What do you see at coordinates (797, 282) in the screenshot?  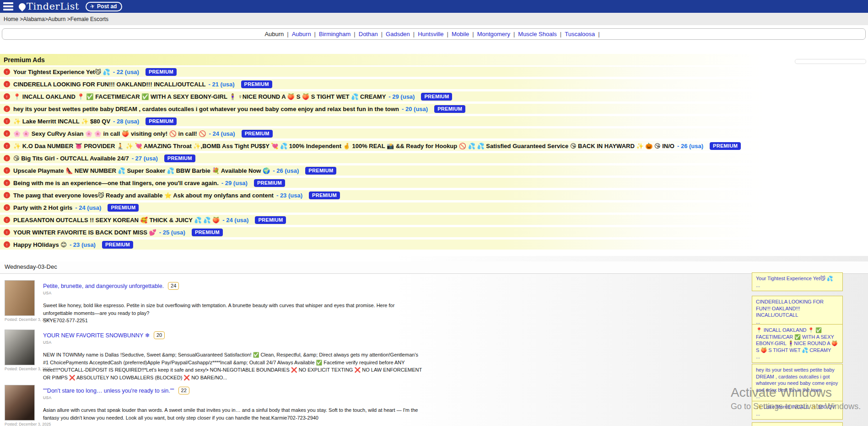 I see `sidebar-ad-box: Your Tightest Experience Yet😼 💦 ...` at bounding box center [797, 282].